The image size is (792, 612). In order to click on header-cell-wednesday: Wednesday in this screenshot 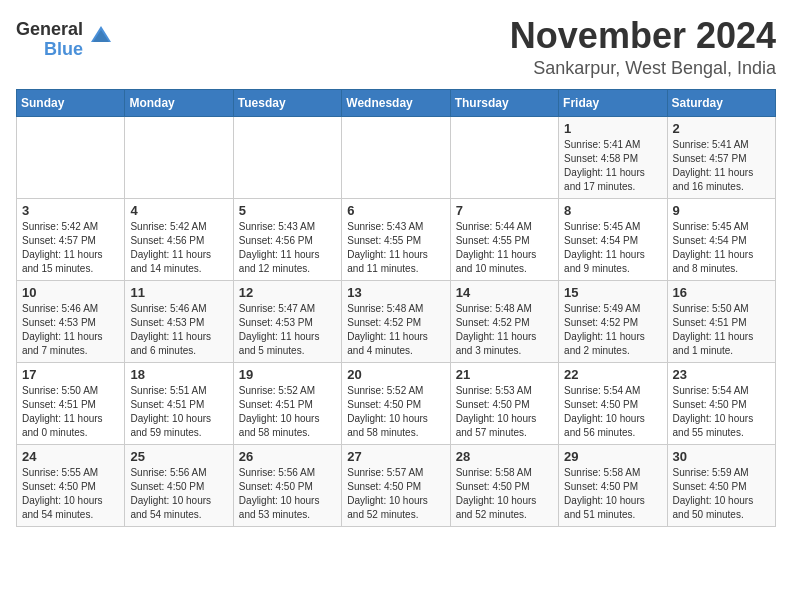, I will do `click(396, 102)`.